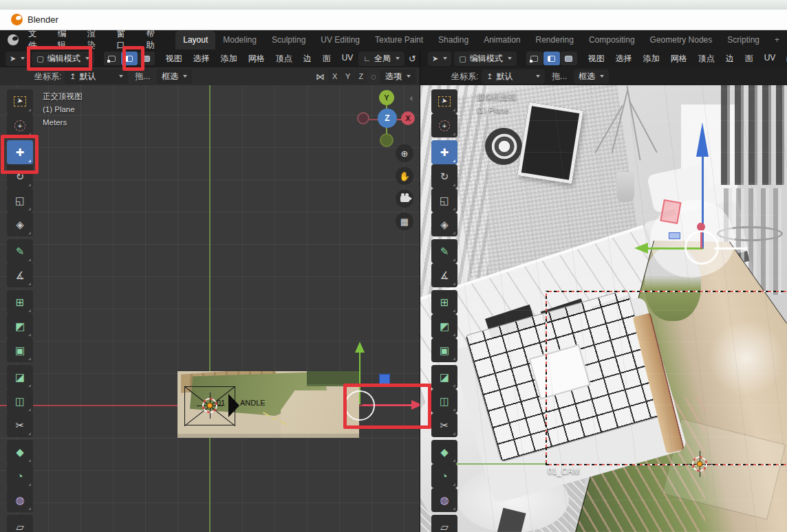 The width and height of the screenshot is (787, 532). I want to click on ortho-toggle-button: ▦, so click(405, 221).